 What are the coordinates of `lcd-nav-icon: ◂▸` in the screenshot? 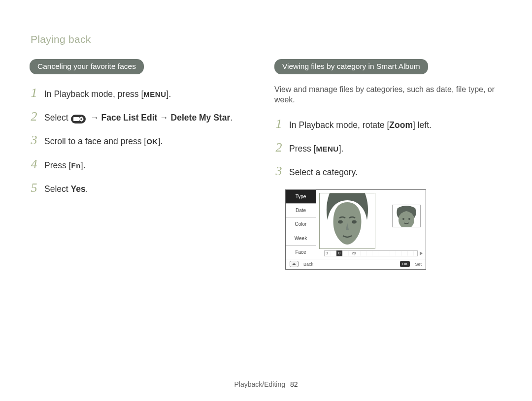 It's located at (294, 264).